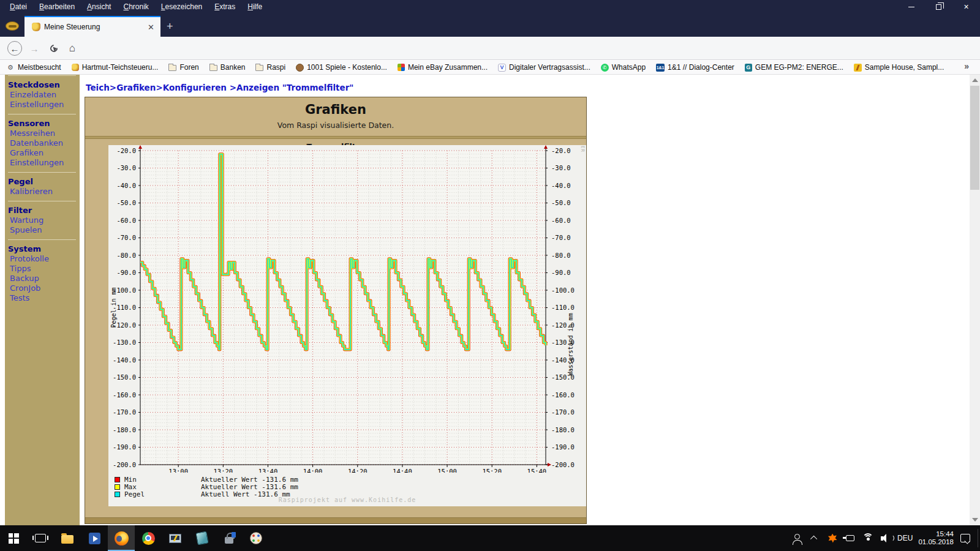 This screenshot has width=980, height=551. Describe the element at coordinates (13, 538) in the screenshot. I see `start-button` at that location.